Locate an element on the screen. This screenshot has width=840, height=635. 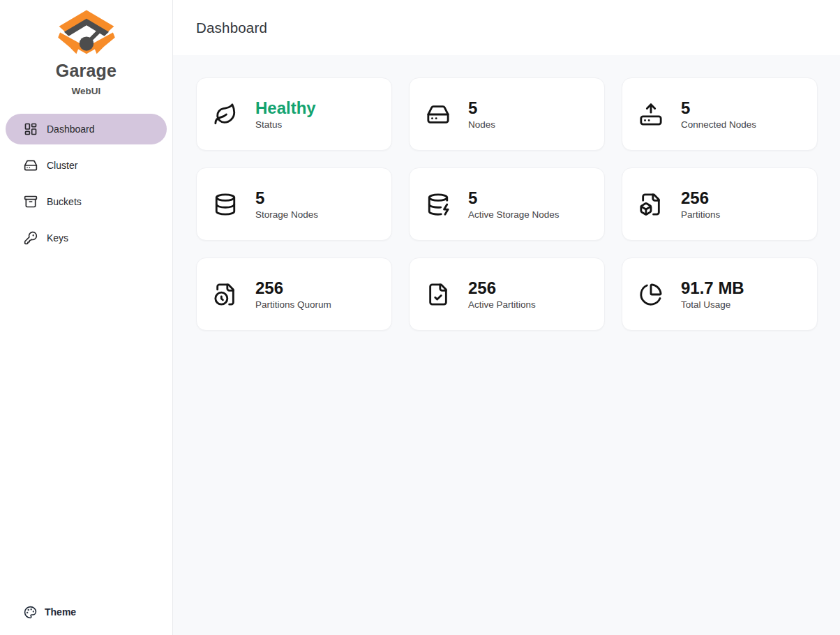
stat-card-total-usage: 91.7 MB Total Usage is located at coordinates (720, 294).